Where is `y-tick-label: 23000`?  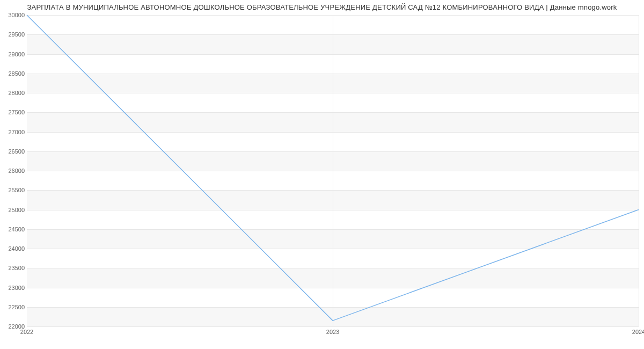 y-tick-label: 23000 is located at coordinates (13, 288).